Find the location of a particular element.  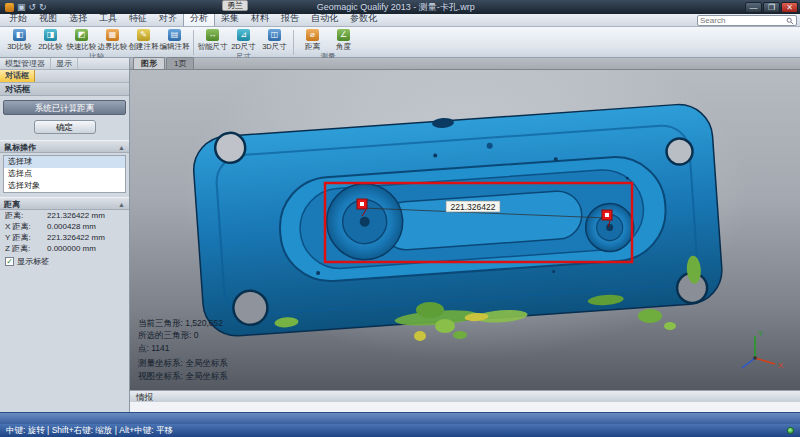

close-button: ✕ is located at coordinates (790, 8).